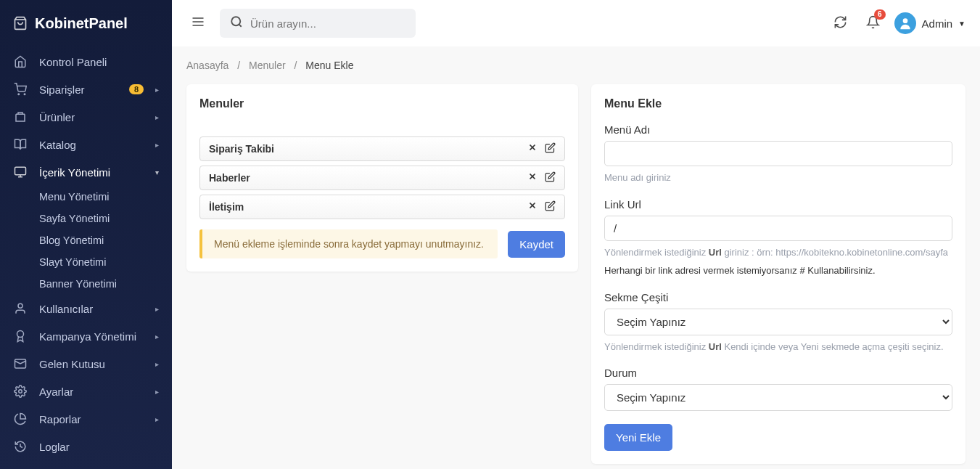 Image resolution: width=980 pixels, height=469 pixels. I want to click on history-icon, so click(20, 446).